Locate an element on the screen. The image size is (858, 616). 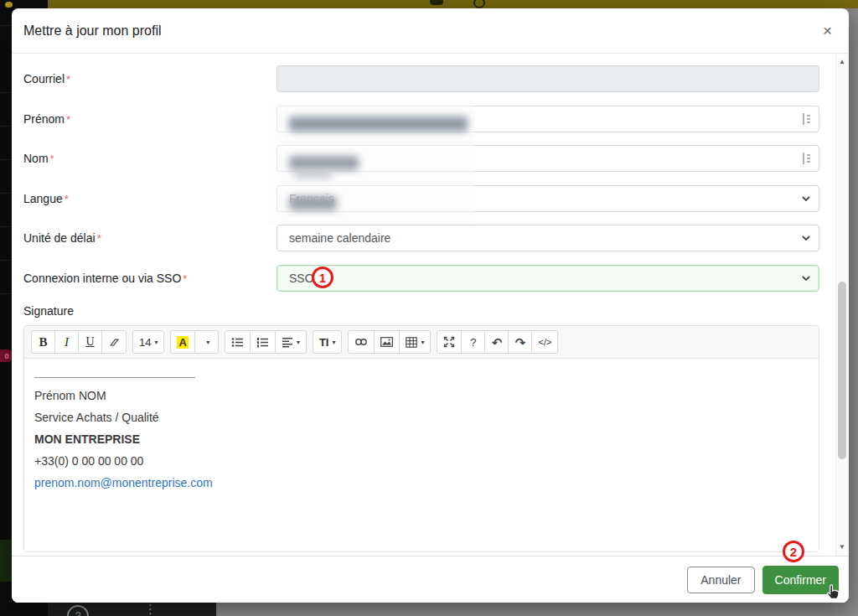
redo-button: ↷ is located at coordinates (519, 342).